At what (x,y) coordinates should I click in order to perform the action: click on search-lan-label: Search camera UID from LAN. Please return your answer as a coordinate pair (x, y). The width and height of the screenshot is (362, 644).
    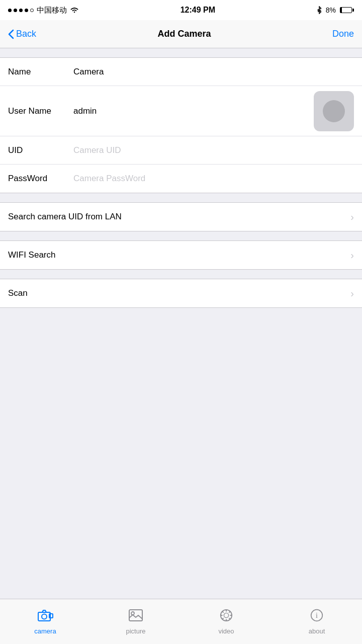
    Looking at the image, I should click on (65, 217).